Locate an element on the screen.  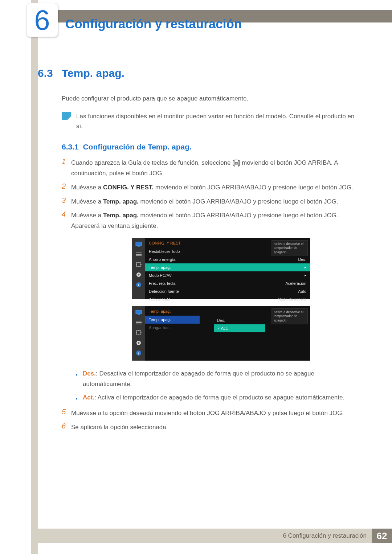
option-des: Des. is located at coordinates (240, 320).